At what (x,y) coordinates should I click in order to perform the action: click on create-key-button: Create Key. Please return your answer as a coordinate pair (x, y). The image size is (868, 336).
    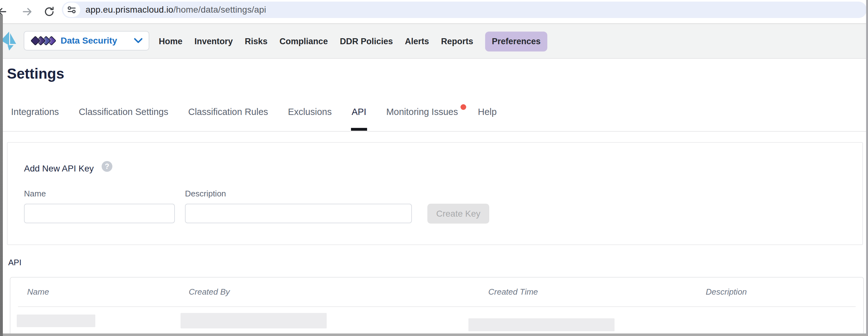
    Looking at the image, I should click on (458, 214).